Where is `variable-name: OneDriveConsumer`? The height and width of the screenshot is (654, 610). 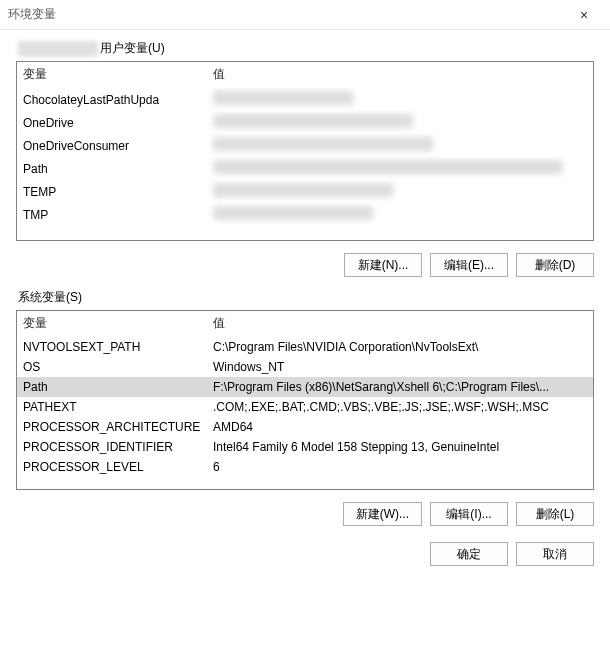 variable-name: OneDriveConsumer is located at coordinates (112, 146).